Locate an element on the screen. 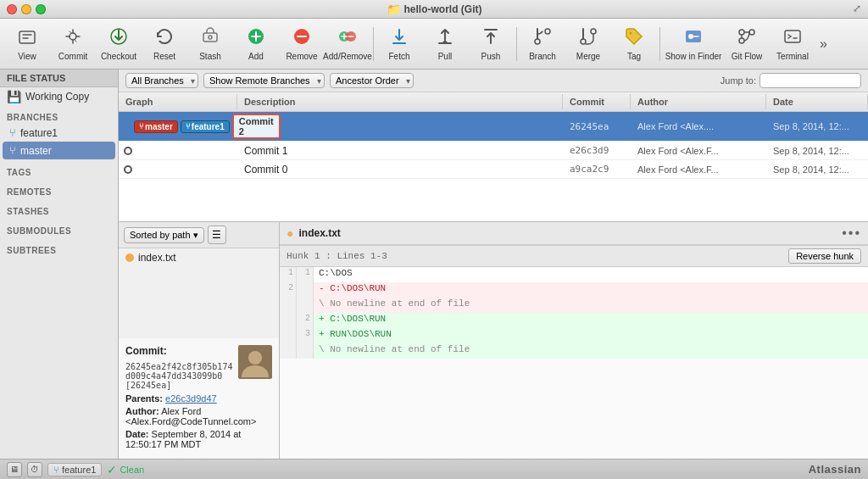  status-icon-1: 🖥 is located at coordinates (14, 470).